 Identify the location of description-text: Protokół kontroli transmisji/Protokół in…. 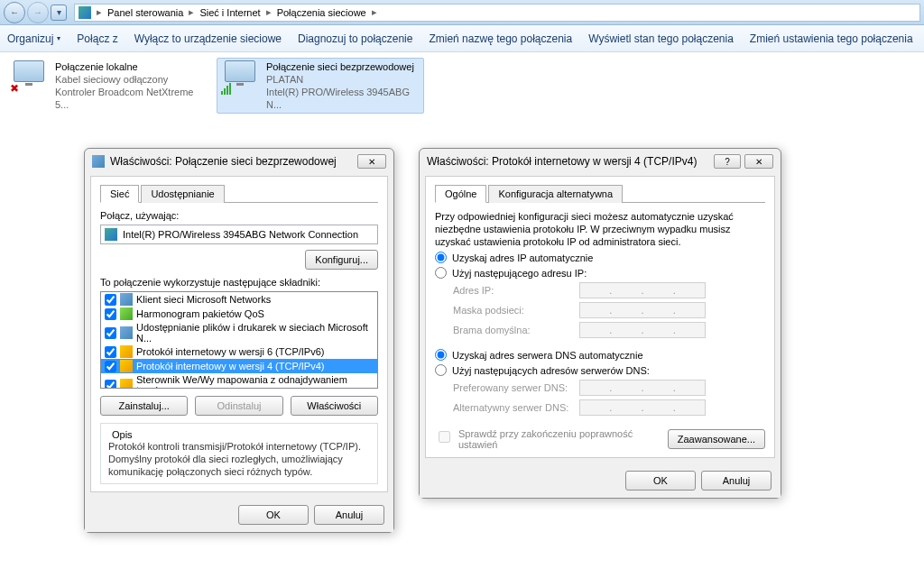
(239, 459).